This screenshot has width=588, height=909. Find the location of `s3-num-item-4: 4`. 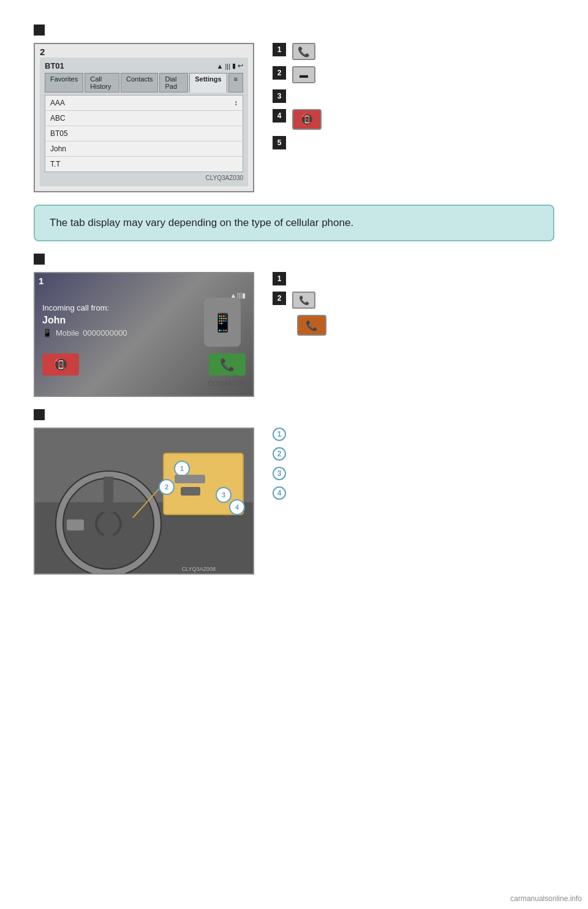

s3-num-item-4: 4 is located at coordinates (413, 493).